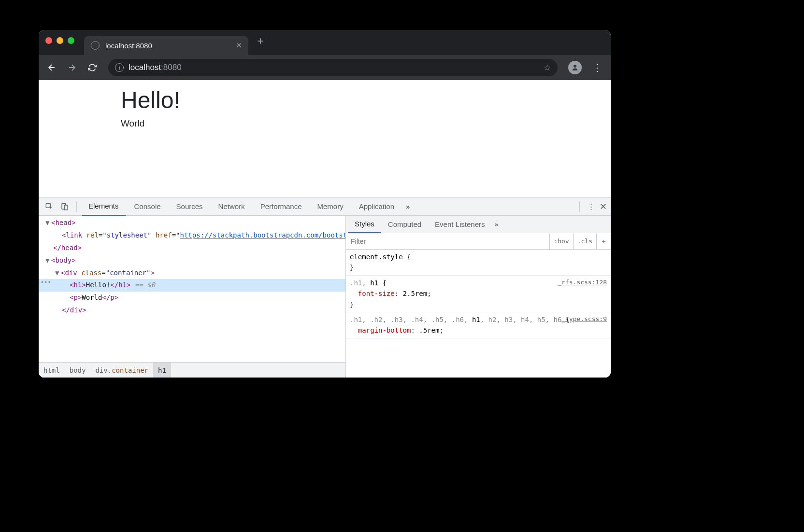 This screenshot has height=532, width=804. What do you see at coordinates (92, 68) in the screenshot?
I see `reload-button` at bounding box center [92, 68].